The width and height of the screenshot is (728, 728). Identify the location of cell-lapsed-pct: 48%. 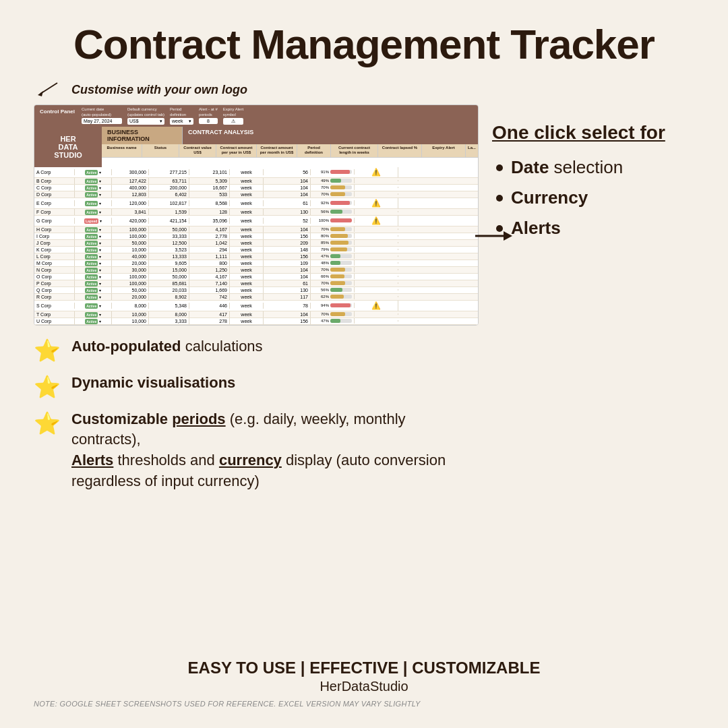
(321, 263).